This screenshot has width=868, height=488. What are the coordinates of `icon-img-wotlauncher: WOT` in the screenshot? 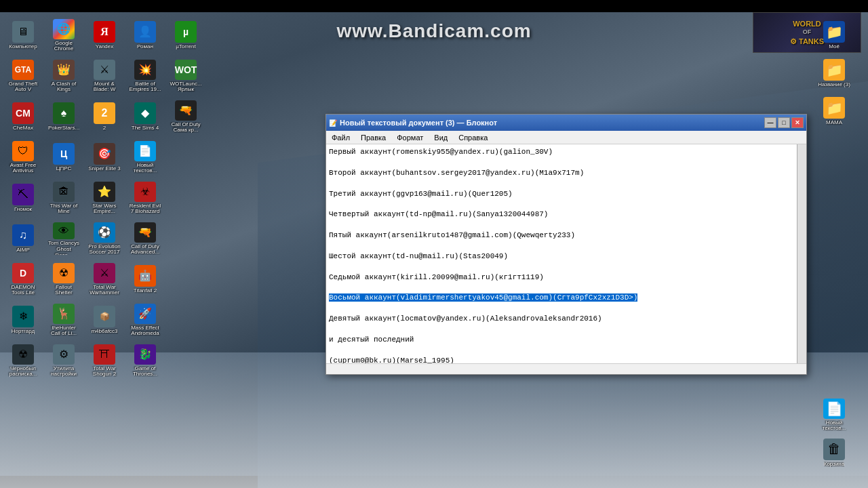 It's located at (186, 70).